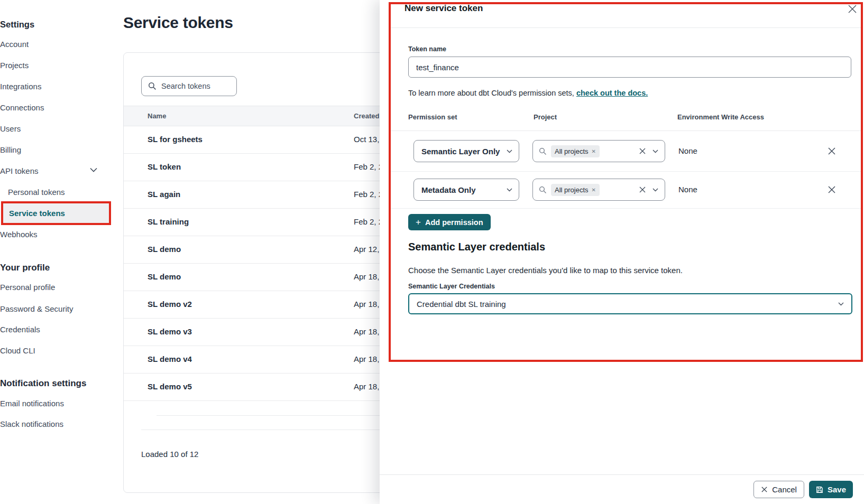 The image size is (864, 504). What do you see at coordinates (546, 270) in the screenshot?
I see `semantic-layer-credentials-description: Choose the Semantic Layer credentials yo…` at bounding box center [546, 270].